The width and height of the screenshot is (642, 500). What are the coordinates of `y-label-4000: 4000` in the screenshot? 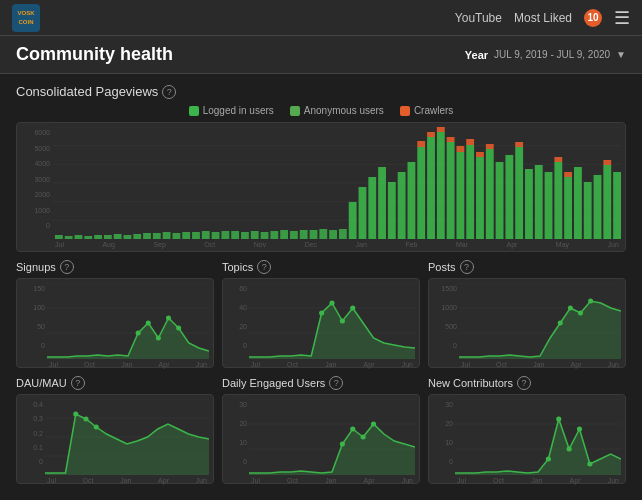 It's located at (36, 164).